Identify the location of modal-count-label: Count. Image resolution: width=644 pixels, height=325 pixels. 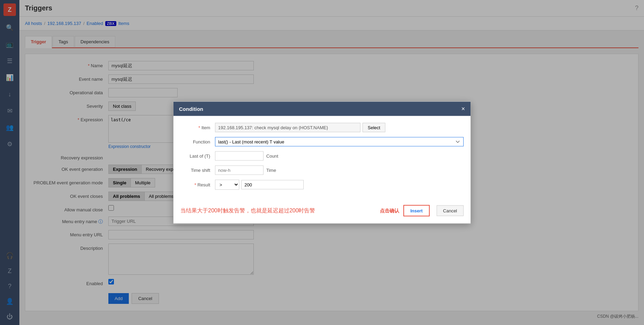
(272, 156).